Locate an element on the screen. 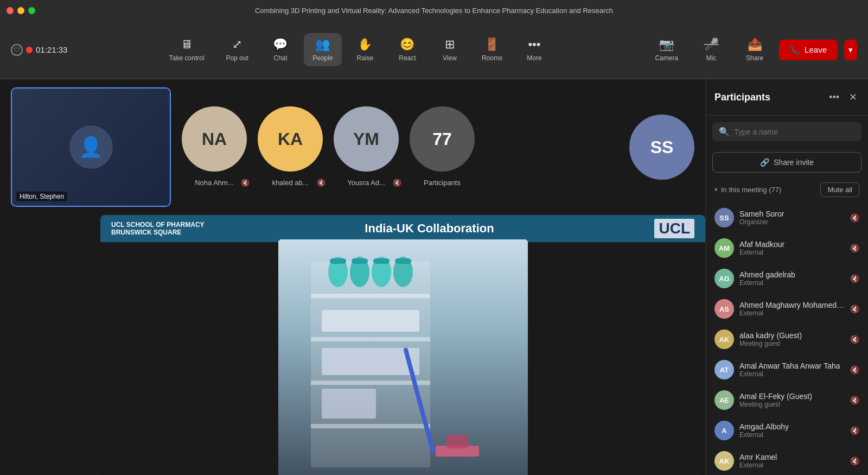  people-button: 👥 People is located at coordinates (323, 50).